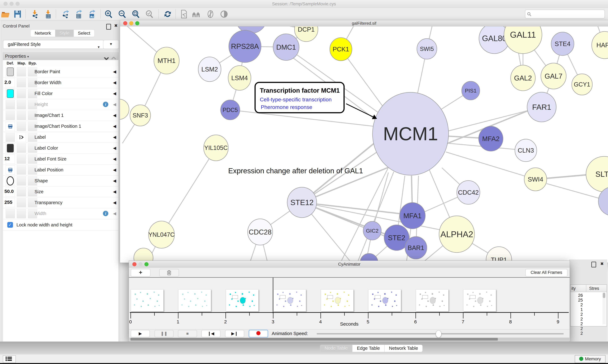  Describe the element at coordinates (61, 148) in the screenshot. I see `property-row-label-color: Label Color◀` at that location.